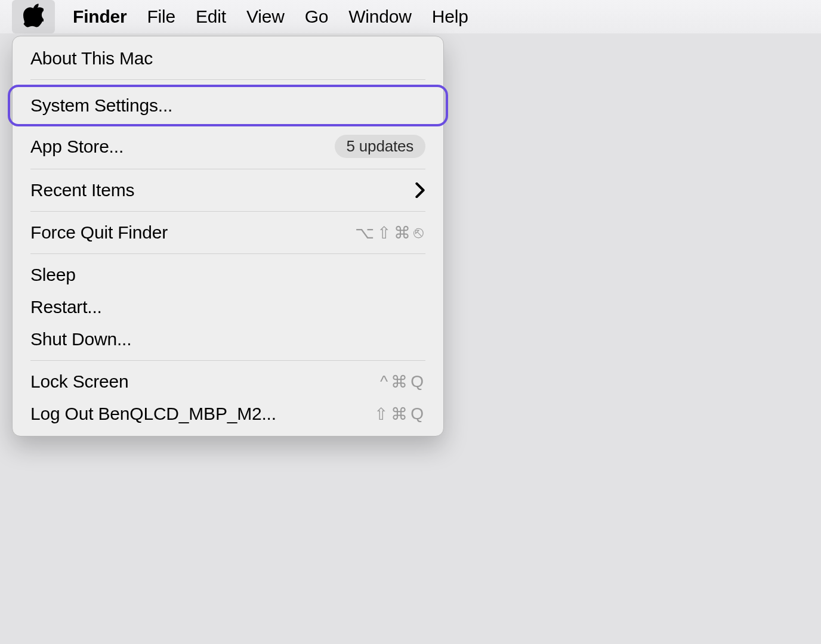  I want to click on menu-edit: Edit, so click(211, 17).